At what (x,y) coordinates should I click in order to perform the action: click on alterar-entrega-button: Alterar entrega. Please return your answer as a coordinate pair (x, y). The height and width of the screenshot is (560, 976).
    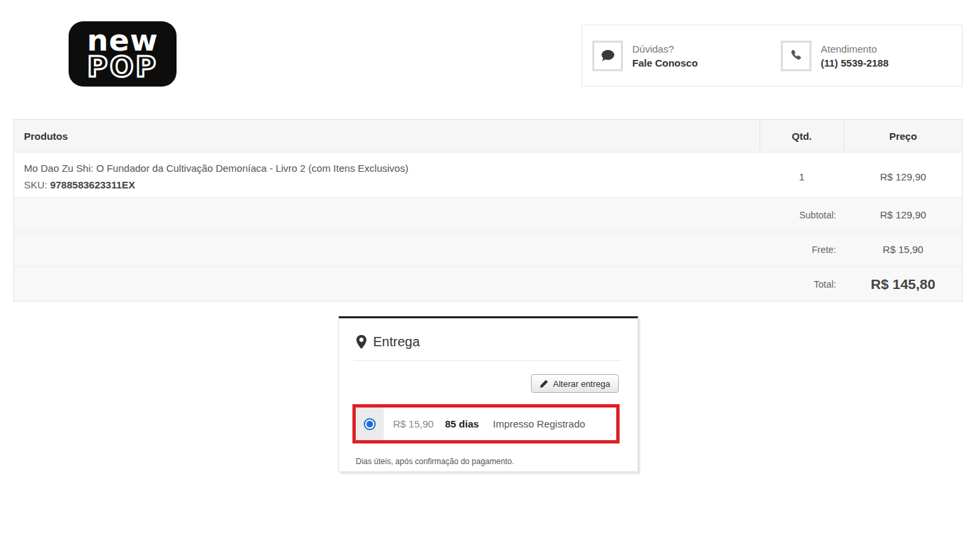
    Looking at the image, I should click on (575, 384).